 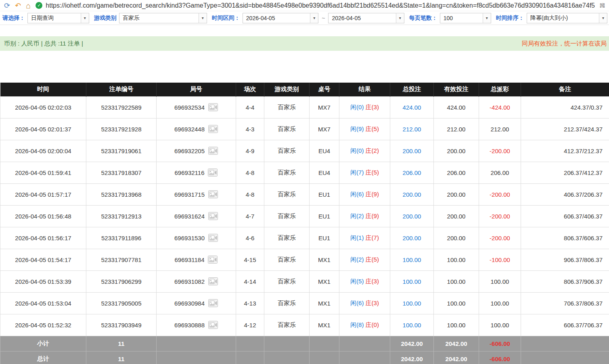 I want to click on home-icon: ⌂, so click(x=28, y=6).